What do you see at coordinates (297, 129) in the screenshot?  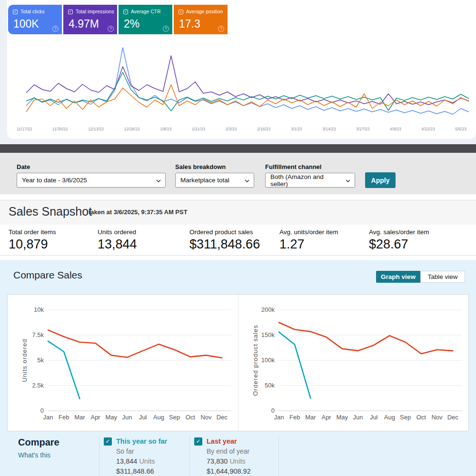 I see `axis-date: 3/1/23` at bounding box center [297, 129].